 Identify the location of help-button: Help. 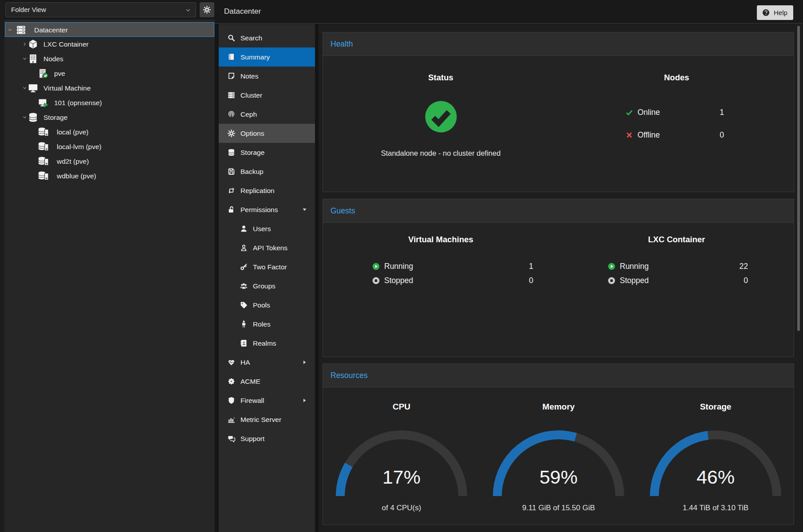
(775, 12).